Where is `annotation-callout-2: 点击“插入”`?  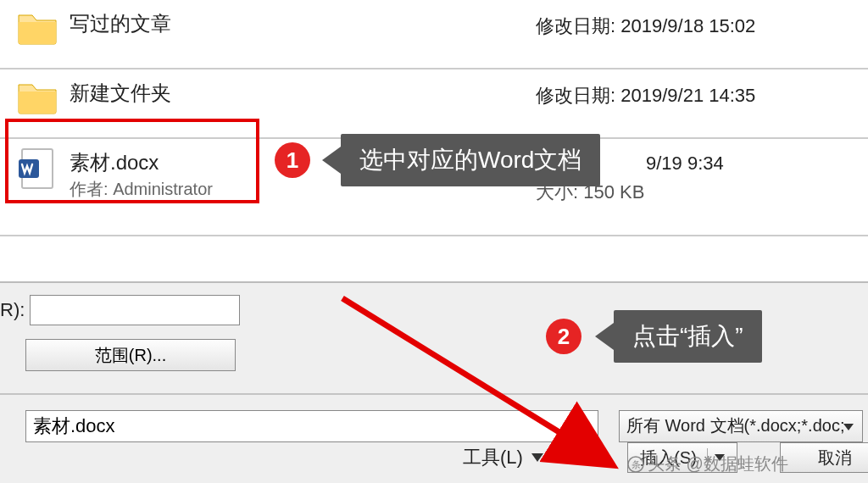
annotation-callout-2: 点击“插入” is located at coordinates (688, 336).